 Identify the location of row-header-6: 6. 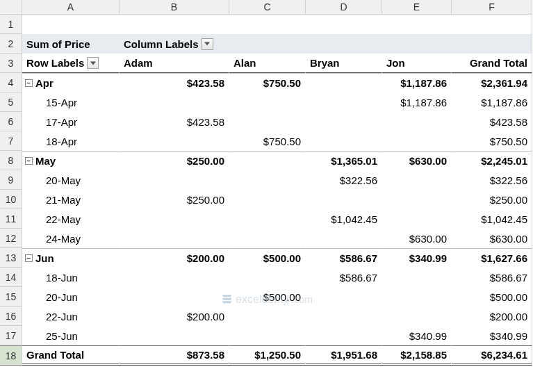
(11, 122).